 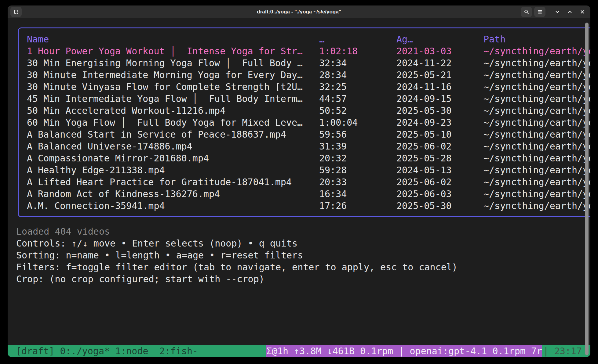 What do you see at coordinates (103, 351) in the screenshot?
I see `tmux-session-windows: [draft] 0:./yoga* 1:node 2:fish-` at bounding box center [103, 351].